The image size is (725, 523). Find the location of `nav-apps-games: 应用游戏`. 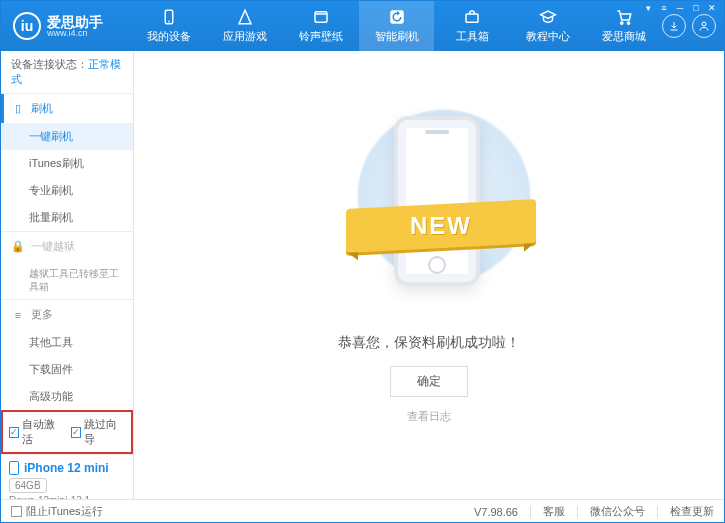

nav-apps-games: 应用游戏 is located at coordinates (245, 26).